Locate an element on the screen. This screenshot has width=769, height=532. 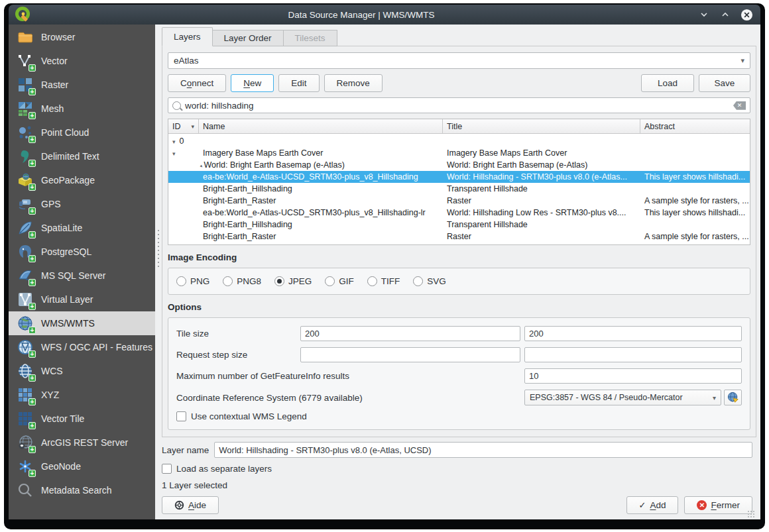
sidebar-item-raster: + Raster is located at coordinates (82, 85).